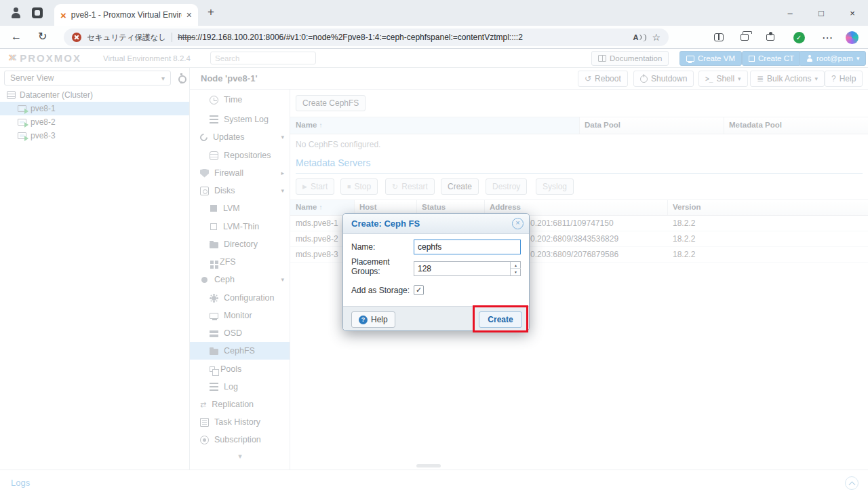 The width and height of the screenshot is (868, 496). Describe the element at coordinates (425, 269) in the screenshot. I see `placement-groups-value: 128` at that location.